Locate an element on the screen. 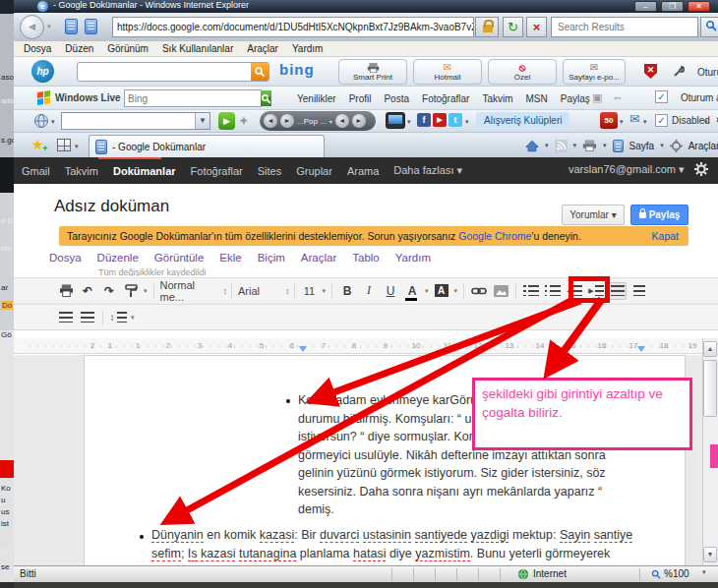  quick-tabs-icon is located at coordinates (64, 146).